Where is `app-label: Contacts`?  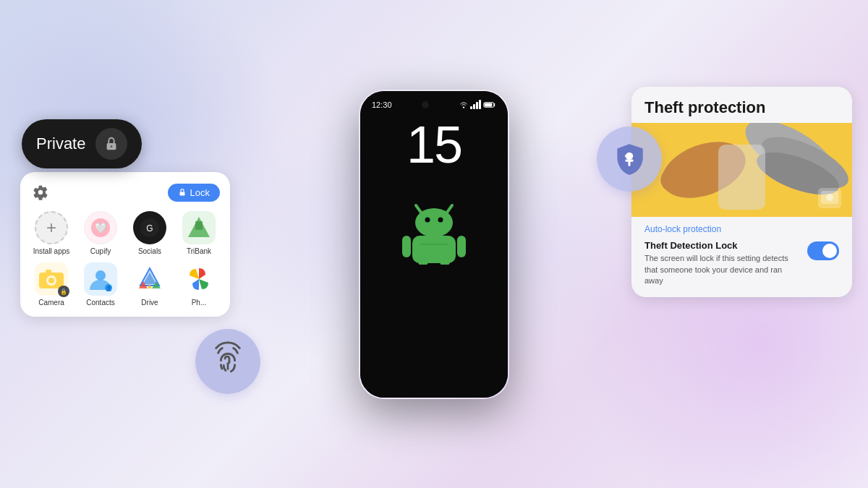
app-label: Contacts is located at coordinates (100, 302).